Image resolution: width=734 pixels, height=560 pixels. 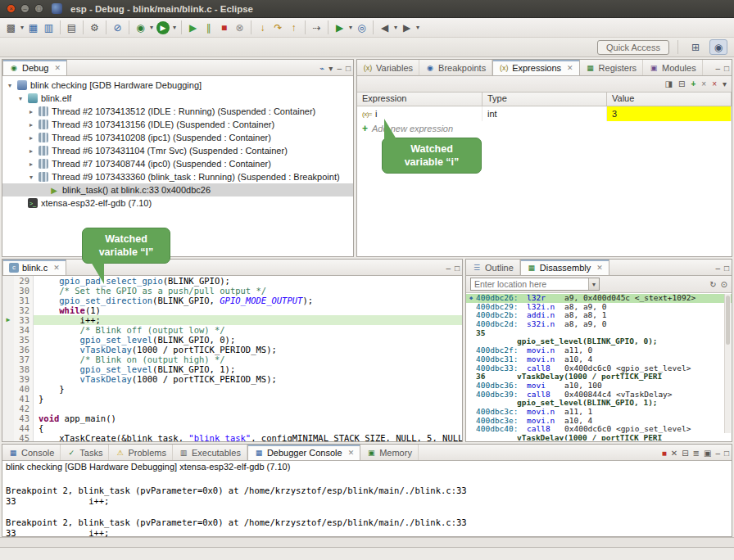 I want to click on scrollbar, so click(x=727, y=364).